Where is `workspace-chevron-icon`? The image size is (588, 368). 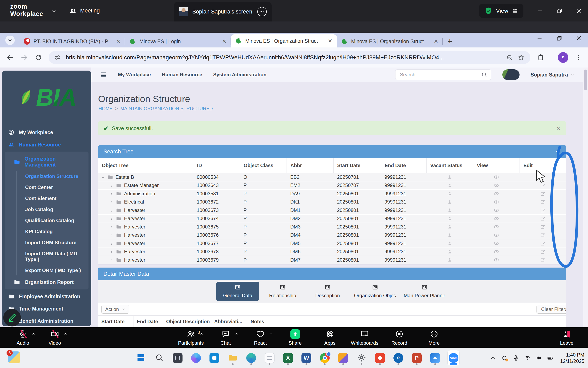 workspace-chevron-icon is located at coordinates (54, 12).